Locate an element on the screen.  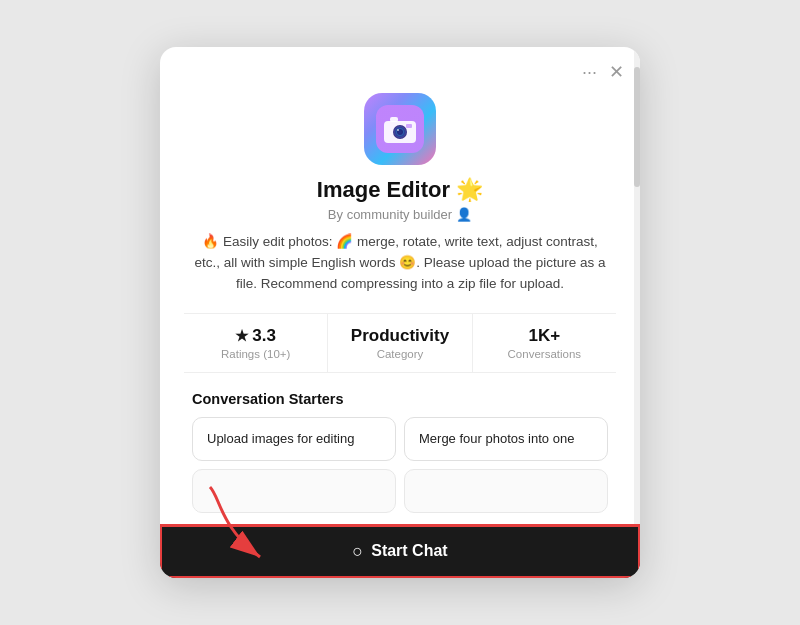
app-icon is located at coordinates (400, 129).